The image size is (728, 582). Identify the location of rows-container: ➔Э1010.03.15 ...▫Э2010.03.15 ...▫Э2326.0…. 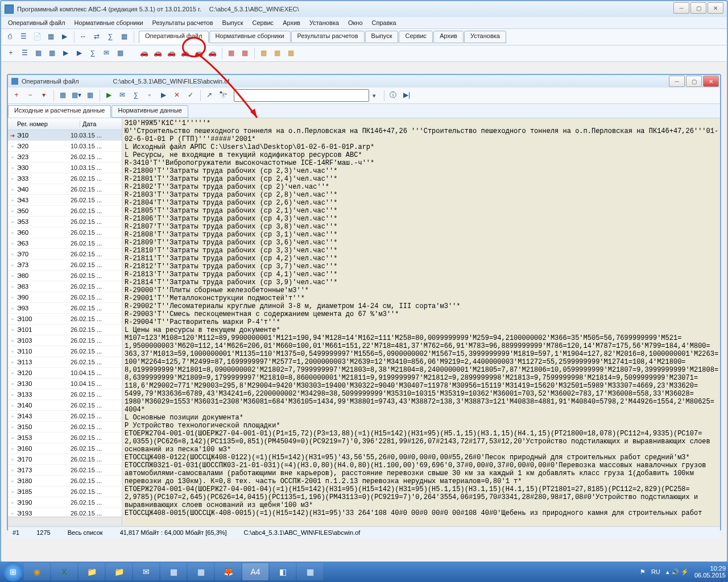
(65, 323).